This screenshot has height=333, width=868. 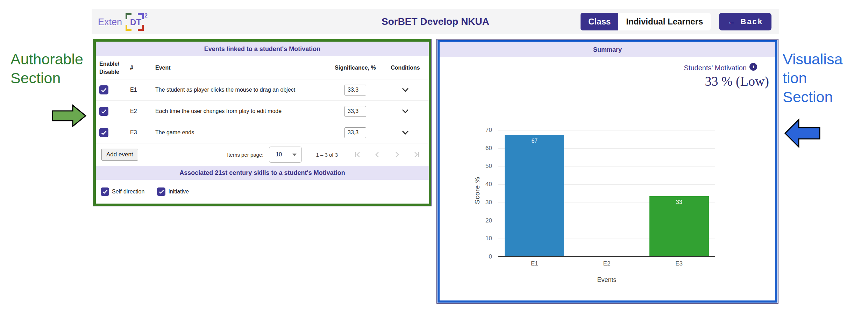 What do you see at coordinates (676, 22) in the screenshot?
I see `header-controls: Class Individual Learners ← Back` at bounding box center [676, 22].